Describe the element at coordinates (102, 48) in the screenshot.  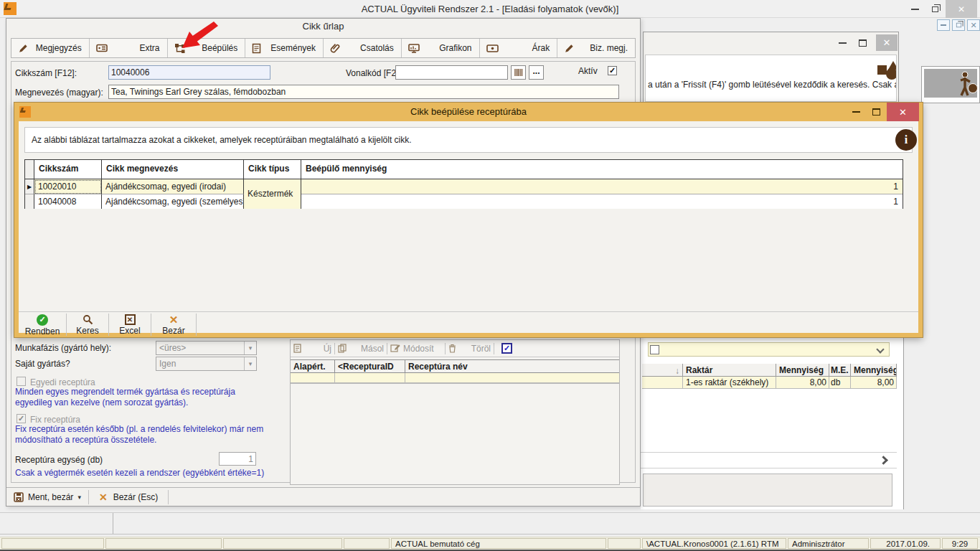
I see `card-icon` at that location.